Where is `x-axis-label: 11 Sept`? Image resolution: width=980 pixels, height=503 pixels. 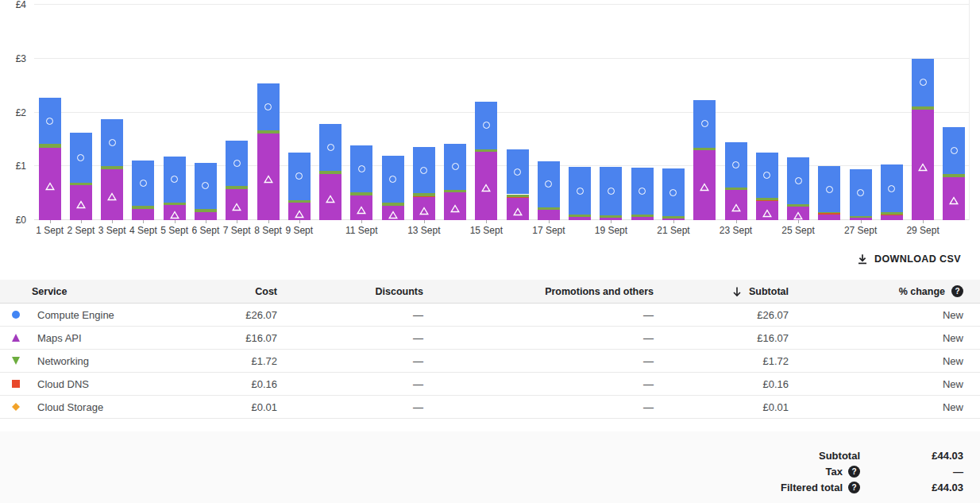
x-axis-label: 11 Sept is located at coordinates (361, 230).